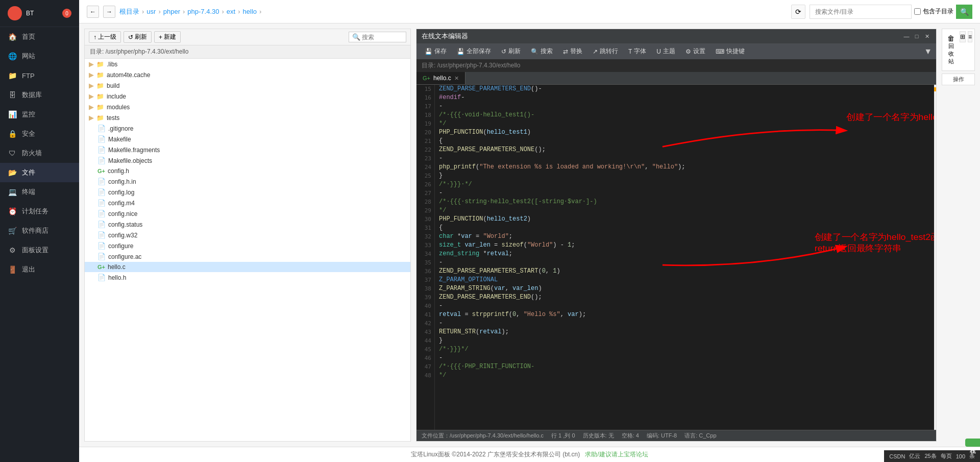 Image resolution: width=980 pixels, height=462 pixels. What do you see at coordinates (530, 12) in the screenshot?
I see `topbar: ← → 根目录 › usr › phper › php-7.4.30 › ext…` at bounding box center [530, 12].